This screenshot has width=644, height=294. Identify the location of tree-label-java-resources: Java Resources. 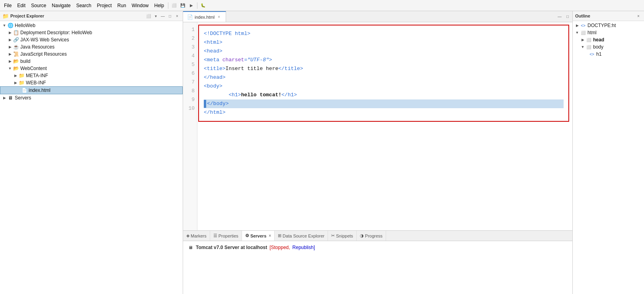
(37, 47).